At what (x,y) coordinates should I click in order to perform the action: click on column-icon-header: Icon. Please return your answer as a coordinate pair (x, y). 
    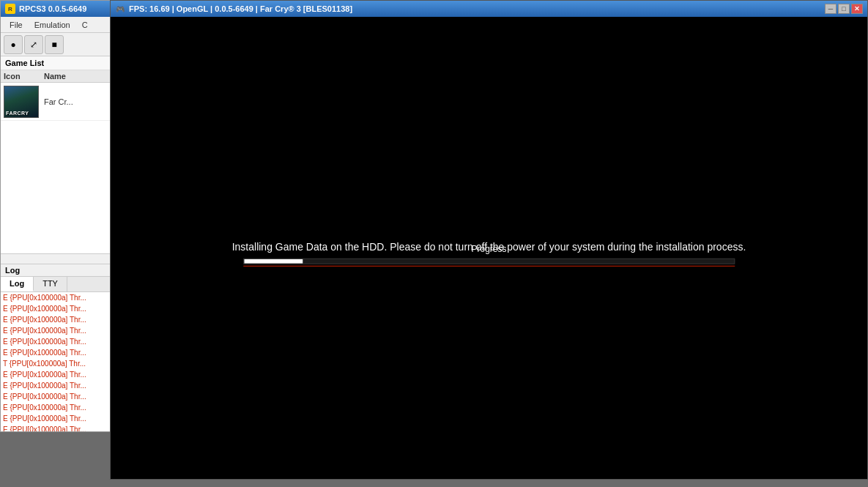
    Looking at the image, I should click on (23, 76).